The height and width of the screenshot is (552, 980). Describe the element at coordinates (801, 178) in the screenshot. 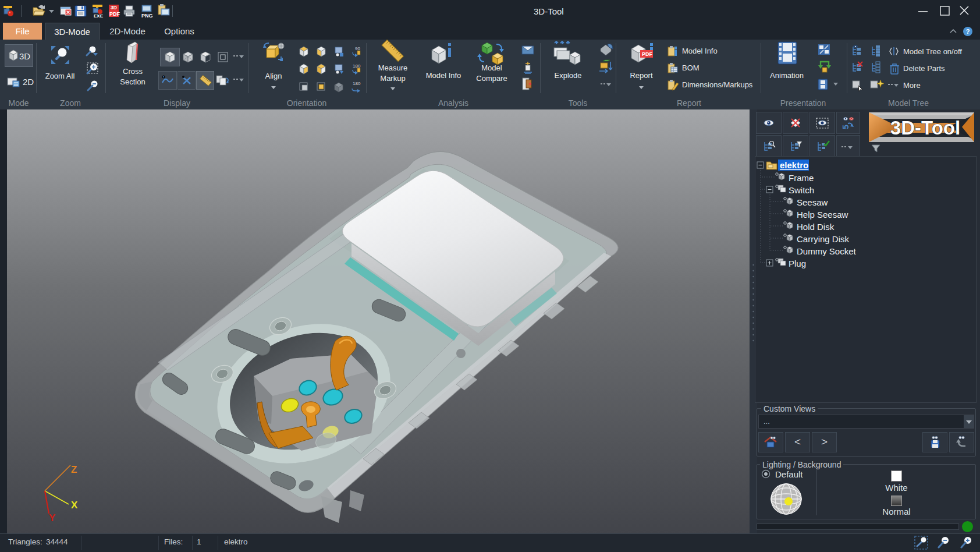

I see `svg-text: Frame` at that location.